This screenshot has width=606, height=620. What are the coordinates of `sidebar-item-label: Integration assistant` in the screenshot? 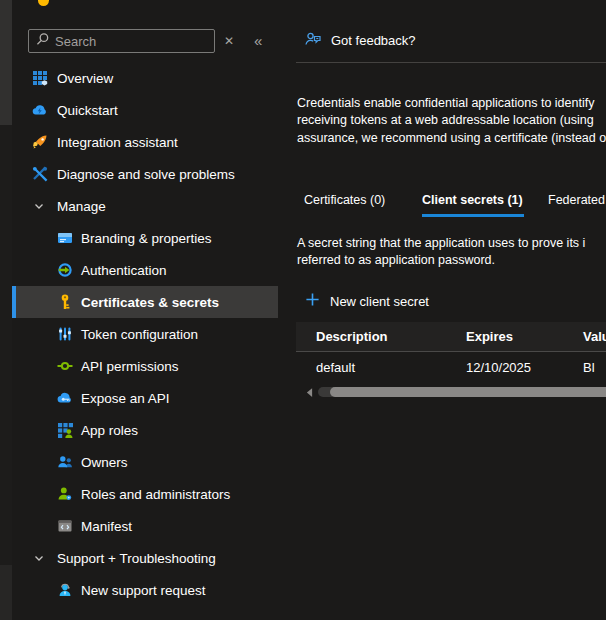 It's located at (118, 142).